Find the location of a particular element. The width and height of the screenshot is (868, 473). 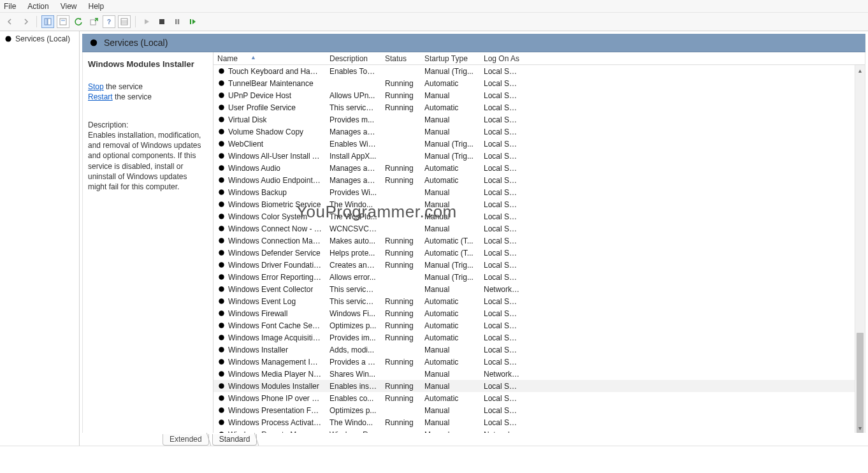

stop-service-button is located at coordinates (162, 22).